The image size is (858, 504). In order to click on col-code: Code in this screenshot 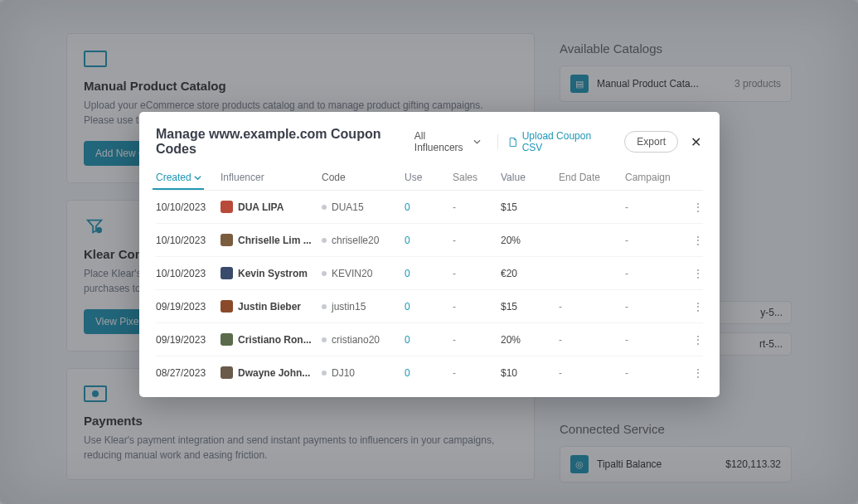, I will do `click(363, 177)`.